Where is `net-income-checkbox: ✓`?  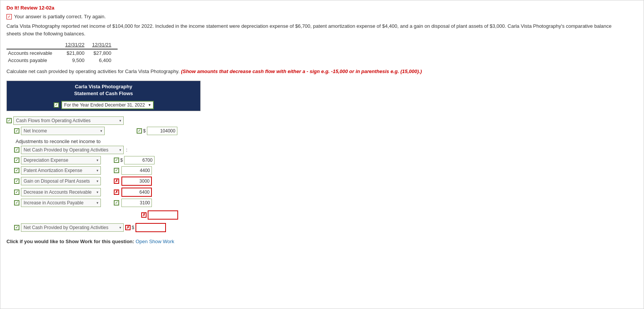
net-income-checkbox: ✓ is located at coordinates (17, 131).